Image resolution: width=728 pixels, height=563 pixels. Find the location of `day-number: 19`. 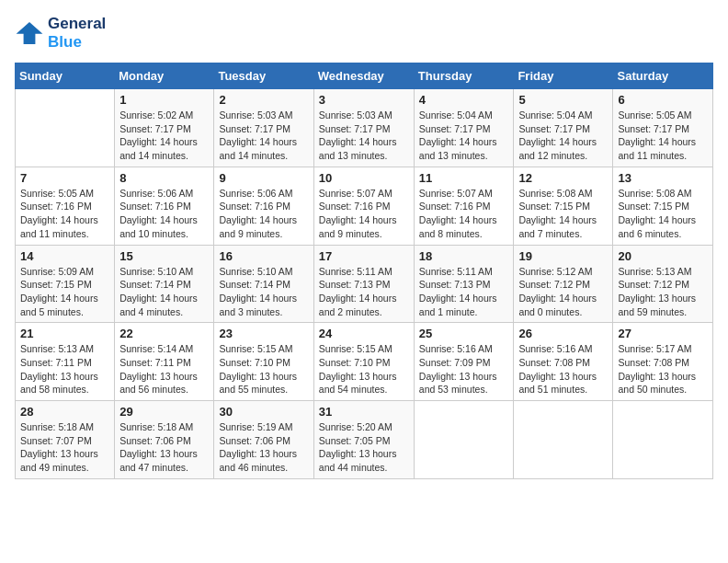

day-number: 19 is located at coordinates (563, 256).